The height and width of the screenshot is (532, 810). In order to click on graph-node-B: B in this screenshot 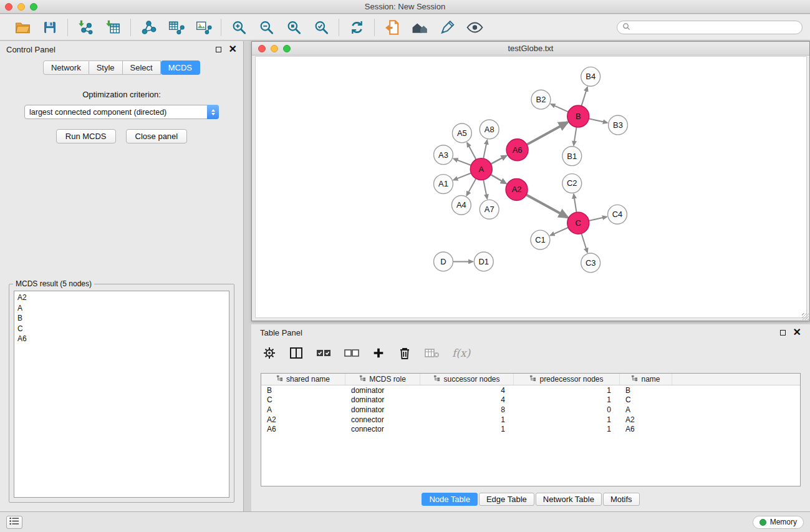, I will do `click(579, 116)`.